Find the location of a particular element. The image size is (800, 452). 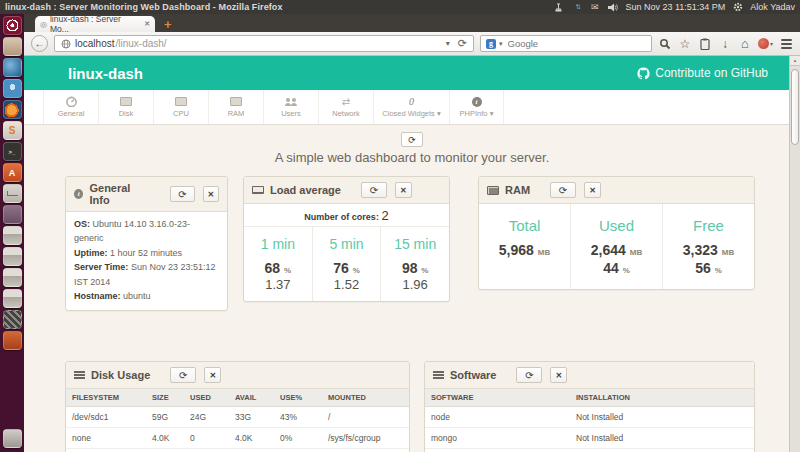

network-indicator-icon: ↑↓ is located at coordinates (576, 8).